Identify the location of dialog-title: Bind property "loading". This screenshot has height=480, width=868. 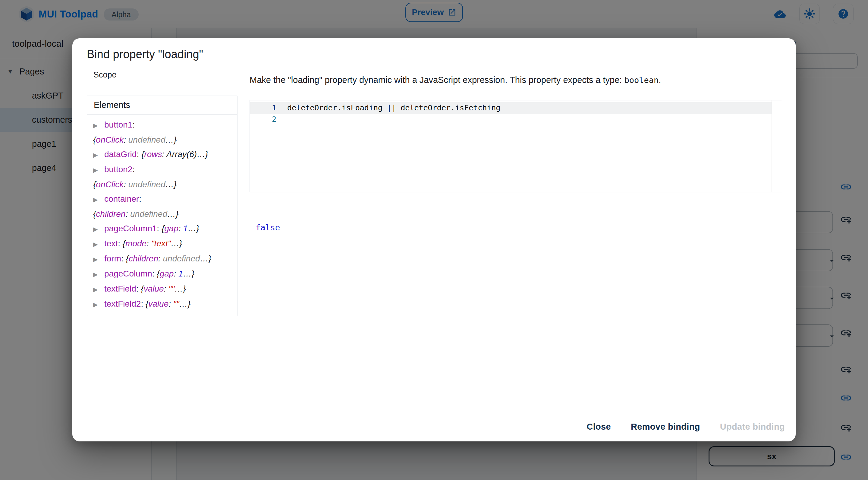
(145, 55).